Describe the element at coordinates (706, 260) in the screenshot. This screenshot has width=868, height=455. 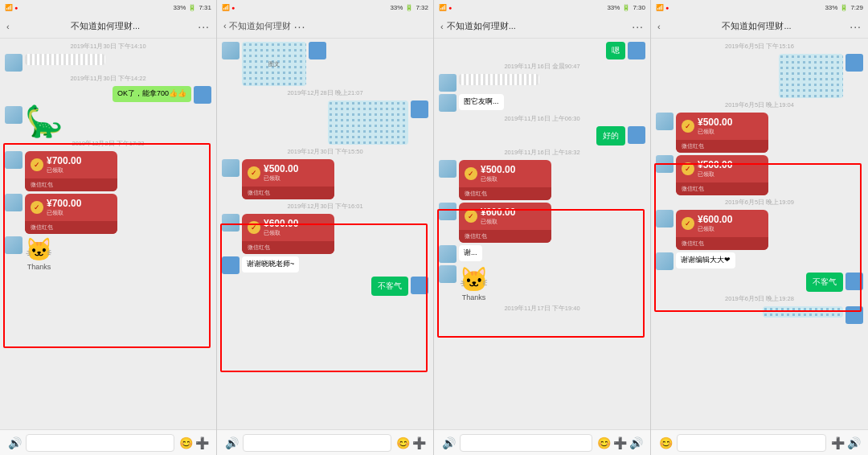
I see `xiexie-bubble-4: 谢谢编辑大大❤` at that location.